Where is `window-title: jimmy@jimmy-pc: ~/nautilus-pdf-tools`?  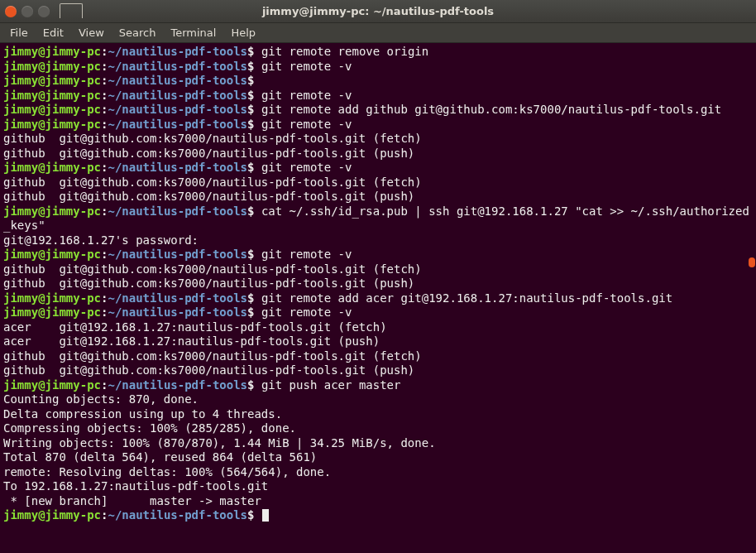 window-title: jimmy@jimmy-pc: ~/nautilus-pdf-tools is located at coordinates (378, 12).